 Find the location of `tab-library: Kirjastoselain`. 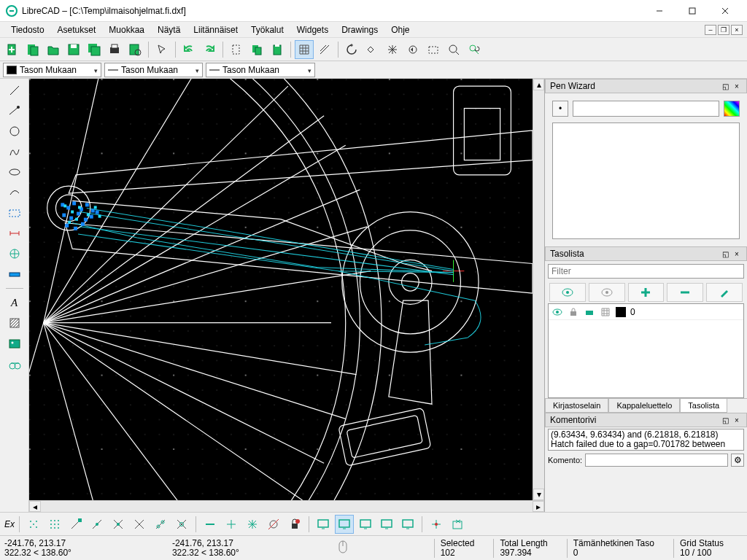

tab-library: Kirjastoselain is located at coordinates (576, 405).